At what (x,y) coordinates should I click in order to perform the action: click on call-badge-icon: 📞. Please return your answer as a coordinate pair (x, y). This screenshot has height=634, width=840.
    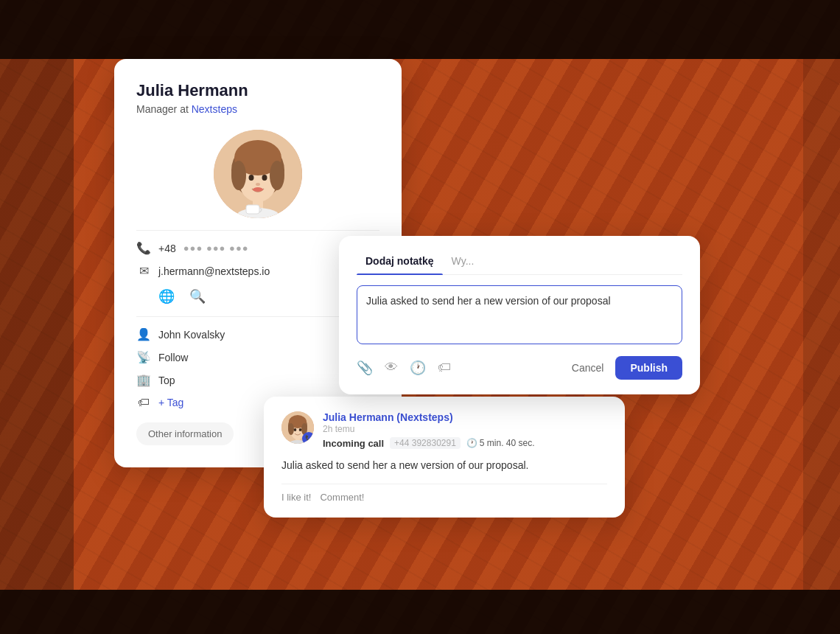
    Looking at the image, I should click on (308, 438).